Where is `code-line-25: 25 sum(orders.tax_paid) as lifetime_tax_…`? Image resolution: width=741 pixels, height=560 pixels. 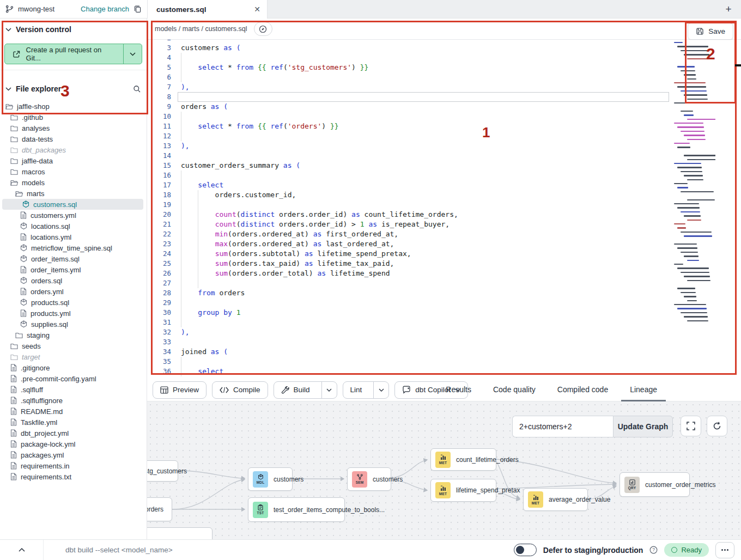
code-line-25: 25 sum(orders.tax_paid) as lifetime_tax_… is located at coordinates (444, 264).